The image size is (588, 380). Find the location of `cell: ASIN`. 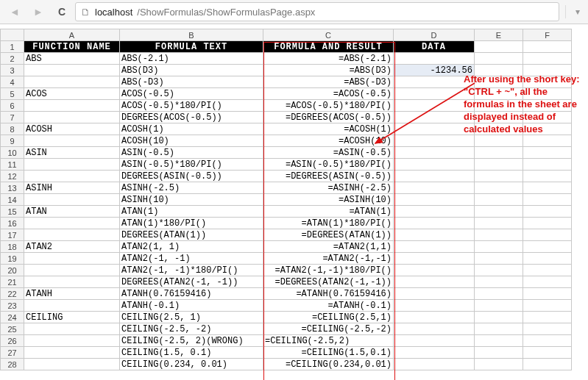

cell: ASIN is located at coordinates (72, 153).